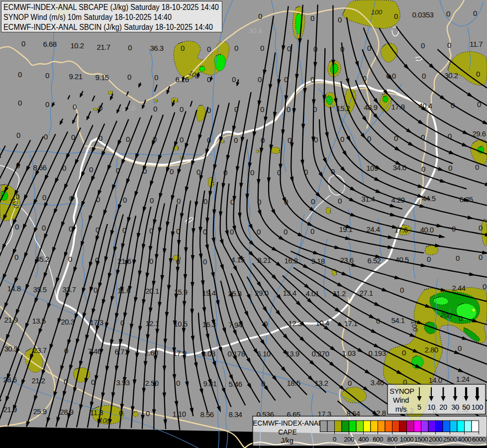  What do you see at coordinates (235, 384) in the screenshot?
I see `svg-text: 5.46` at bounding box center [235, 384].